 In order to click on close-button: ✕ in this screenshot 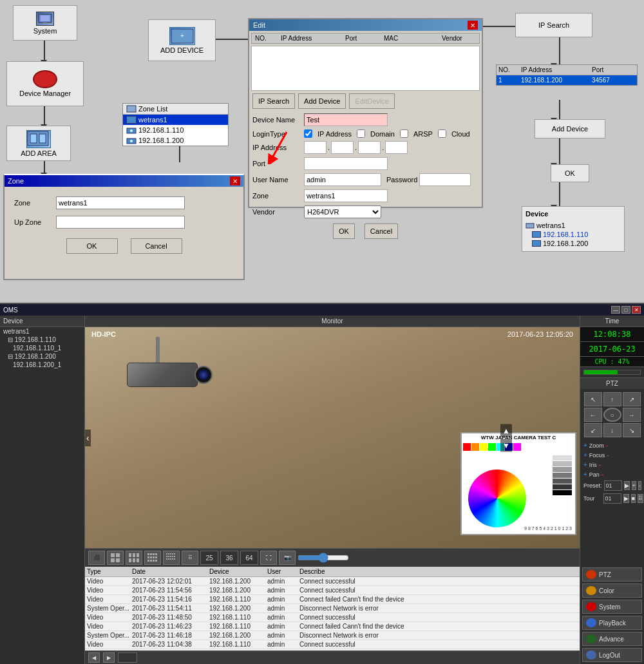, I will do `click(636, 310)`.